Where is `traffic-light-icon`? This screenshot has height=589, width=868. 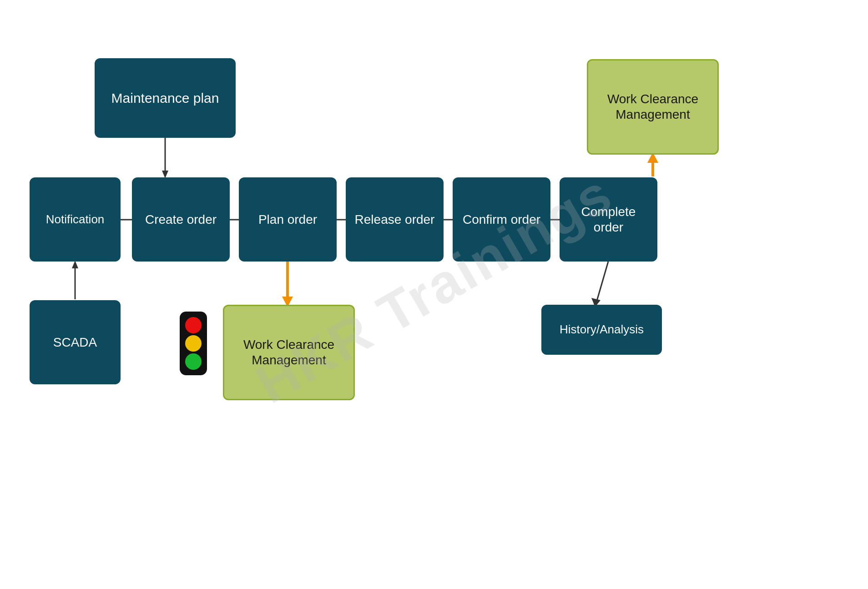
traffic-light-icon is located at coordinates (193, 343).